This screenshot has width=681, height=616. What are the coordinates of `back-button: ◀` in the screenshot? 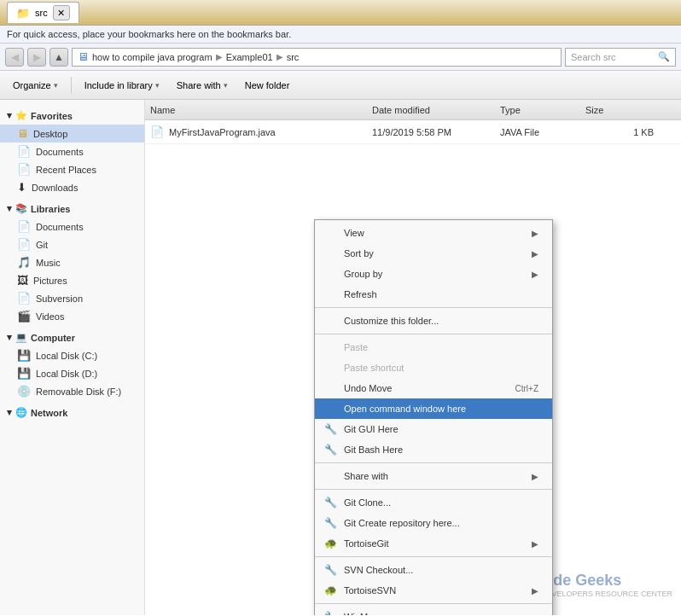 It's located at (15, 57).